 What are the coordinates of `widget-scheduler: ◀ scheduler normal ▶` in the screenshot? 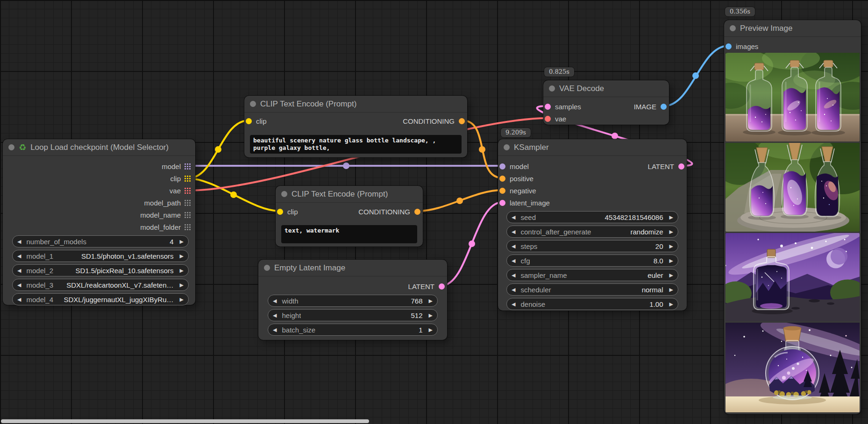 It's located at (592, 290).